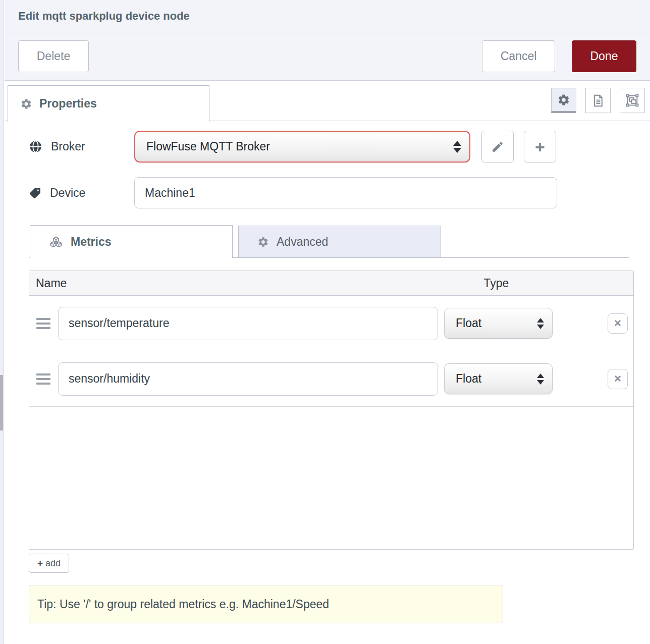 The image size is (650, 644). What do you see at coordinates (208, 146) in the screenshot?
I see `broker-select-value: FlowFuse MQTT Broker` at bounding box center [208, 146].